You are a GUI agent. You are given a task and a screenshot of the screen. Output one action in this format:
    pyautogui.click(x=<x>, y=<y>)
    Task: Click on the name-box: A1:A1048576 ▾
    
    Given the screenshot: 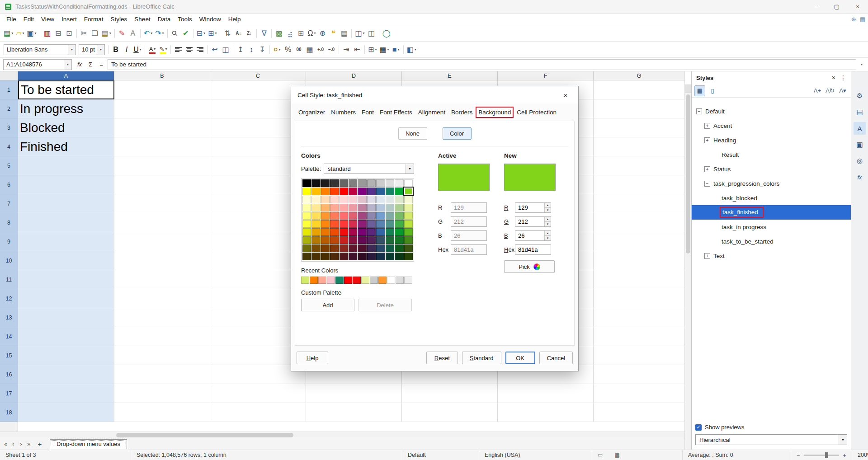 What is the action you would take?
    pyautogui.click(x=38, y=65)
    